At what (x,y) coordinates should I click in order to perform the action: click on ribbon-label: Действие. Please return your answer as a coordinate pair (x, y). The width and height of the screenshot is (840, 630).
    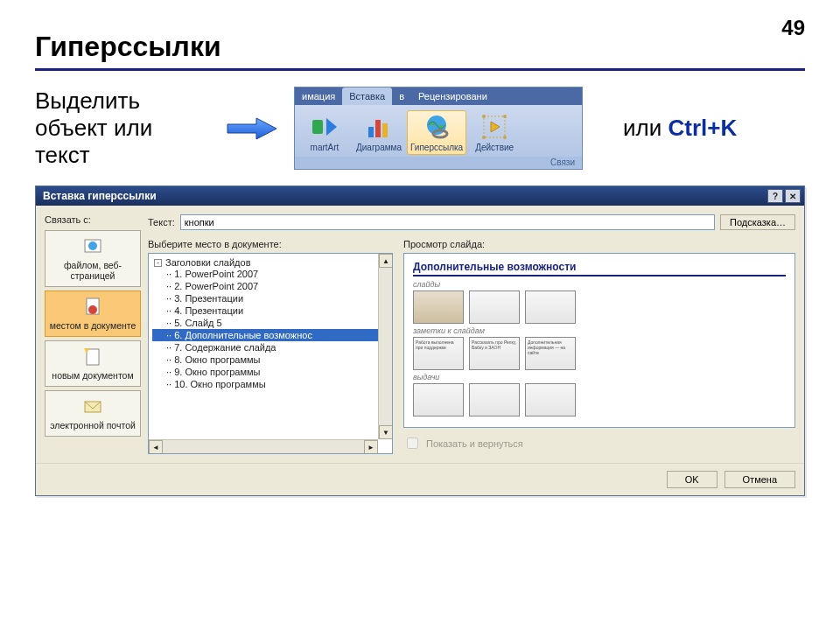
    Looking at the image, I should click on (494, 147).